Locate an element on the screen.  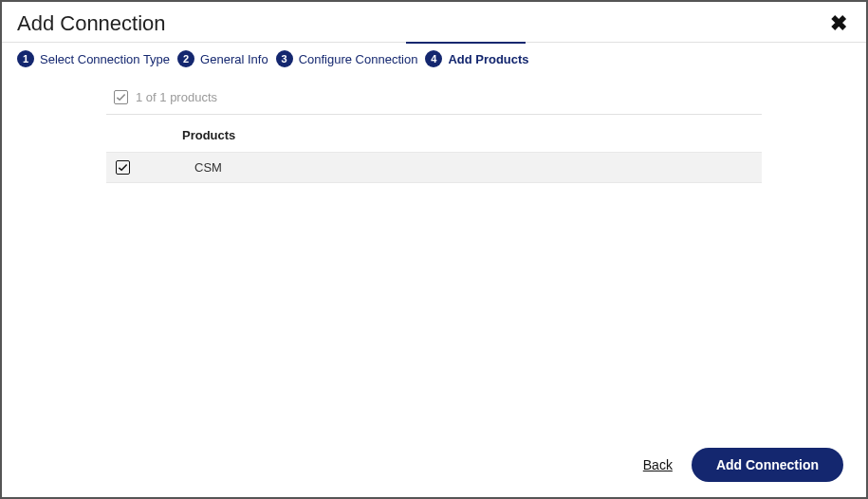
step-number-badge: 2 is located at coordinates (186, 59).